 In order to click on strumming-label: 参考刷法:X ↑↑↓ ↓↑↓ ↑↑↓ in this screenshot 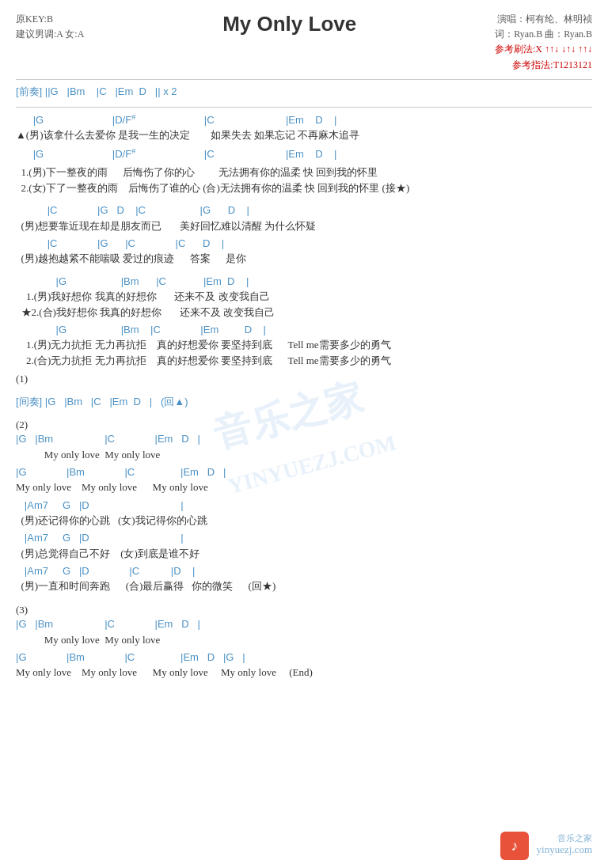, I will do `click(543, 49)`.